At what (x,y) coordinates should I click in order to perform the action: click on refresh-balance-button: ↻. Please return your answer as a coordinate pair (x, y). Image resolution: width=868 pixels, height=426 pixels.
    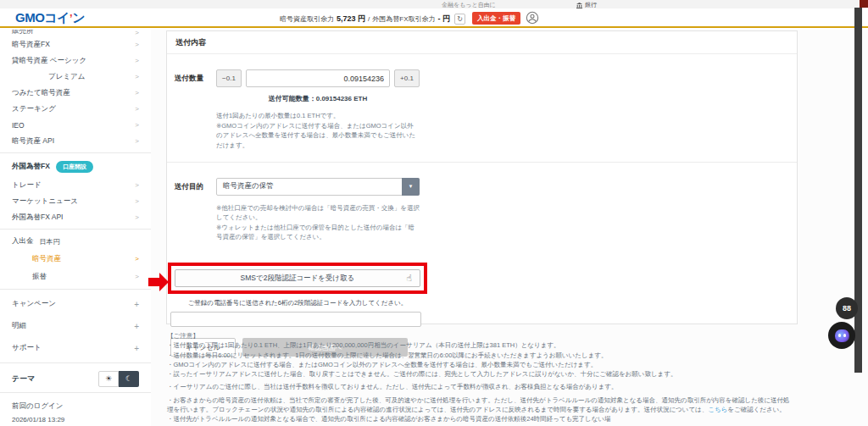
    Looking at the image, I should click on (459, 19).